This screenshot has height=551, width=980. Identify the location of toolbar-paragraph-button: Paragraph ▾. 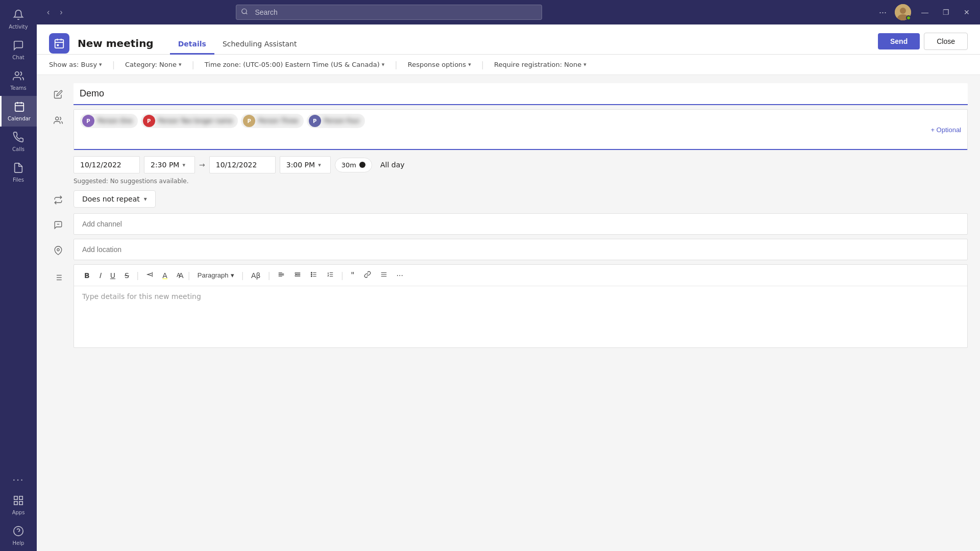
(216, 276).